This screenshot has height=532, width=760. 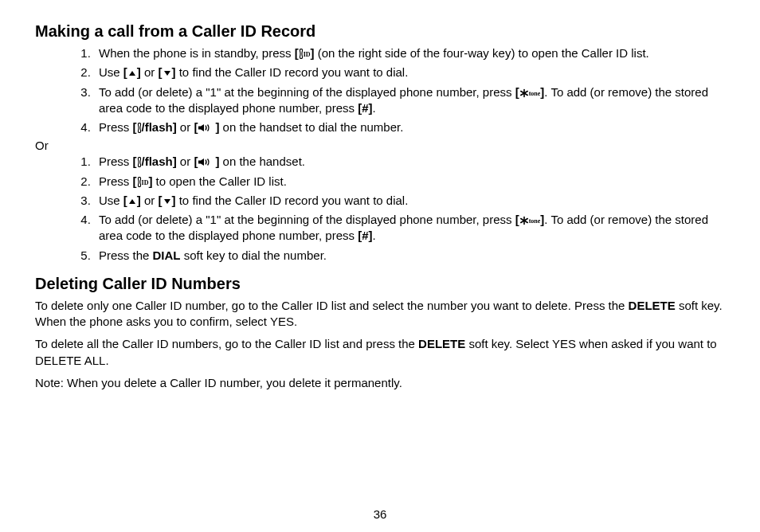 I want to click on heading-making-call: Making a call from a Caller ID Record, so click(x=380, y=32).